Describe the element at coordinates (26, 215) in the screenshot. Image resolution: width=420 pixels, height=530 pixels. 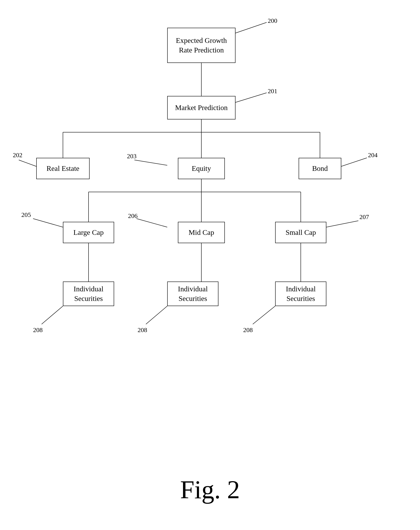
I see `ref-205: 205` at that location.